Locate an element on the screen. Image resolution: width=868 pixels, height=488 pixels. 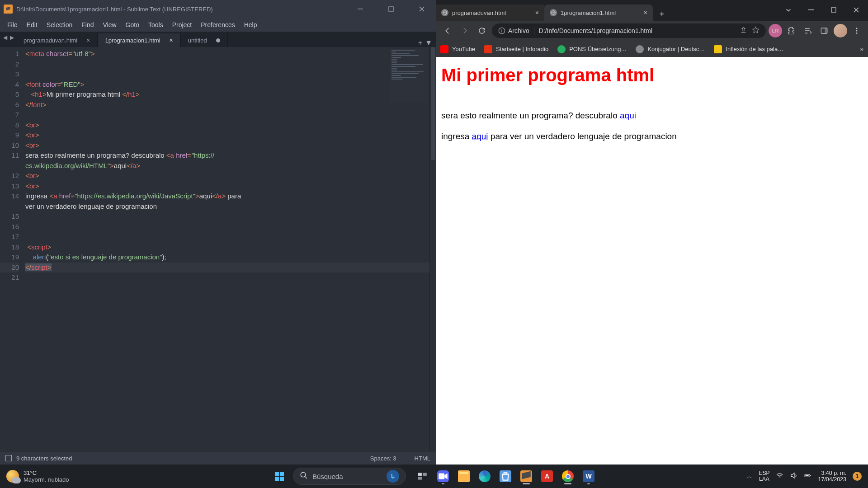
extension-badge-icon: LR is located at coordinates (775, 31).